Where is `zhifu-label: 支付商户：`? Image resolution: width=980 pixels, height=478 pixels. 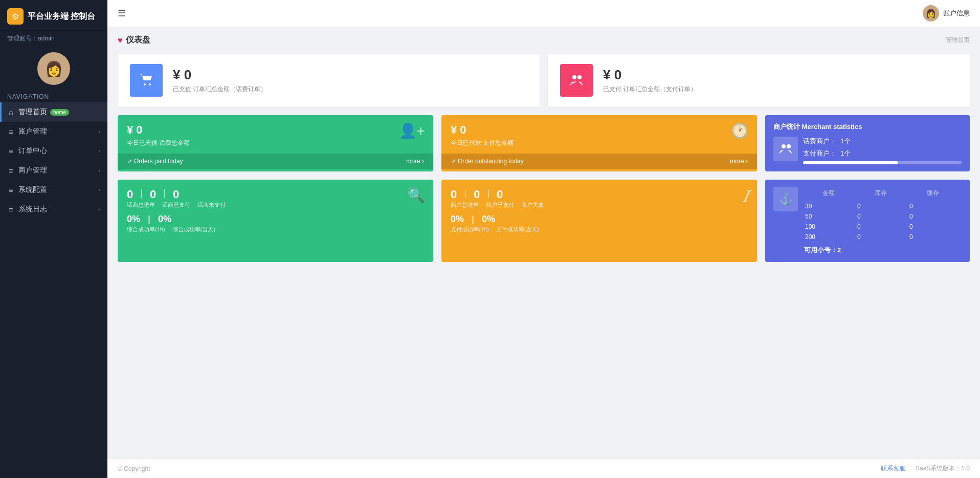
zhifu-label: 支付商户： is located at coordinates (819, 154).